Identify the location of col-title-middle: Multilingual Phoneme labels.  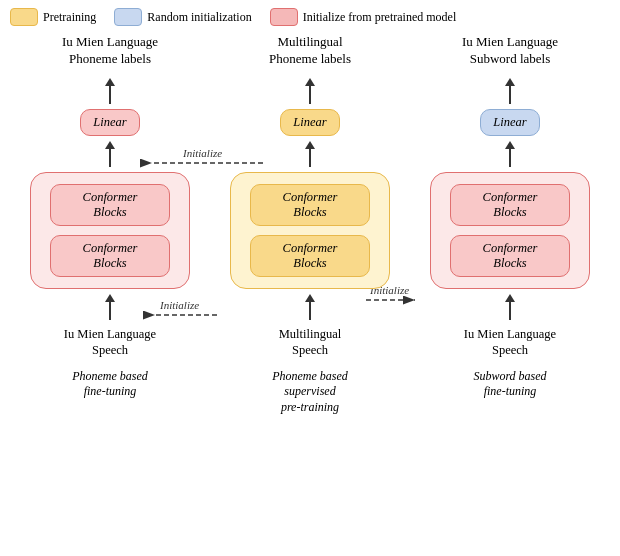
(310, 52).